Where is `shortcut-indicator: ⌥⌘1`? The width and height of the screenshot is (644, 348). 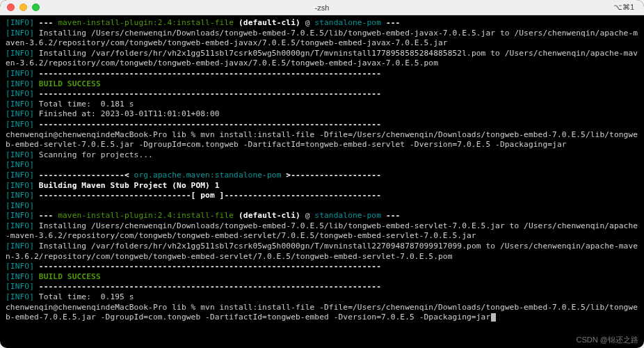
shortcut-indicator: ⌥⌘1 is located at coordinates (624, 7).